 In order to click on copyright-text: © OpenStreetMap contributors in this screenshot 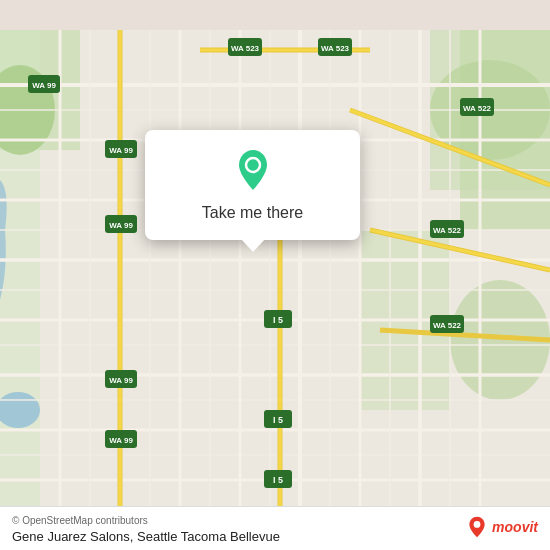, I will do `click(275, 520)`.